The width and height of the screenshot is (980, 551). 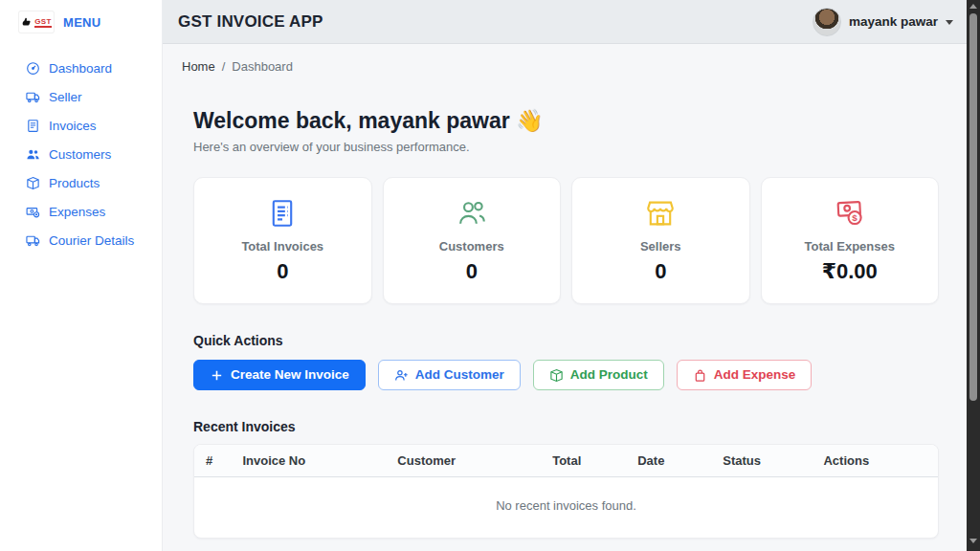 I want to click on scrollbar-up-arrow-icon, so click(x=973, y=6).